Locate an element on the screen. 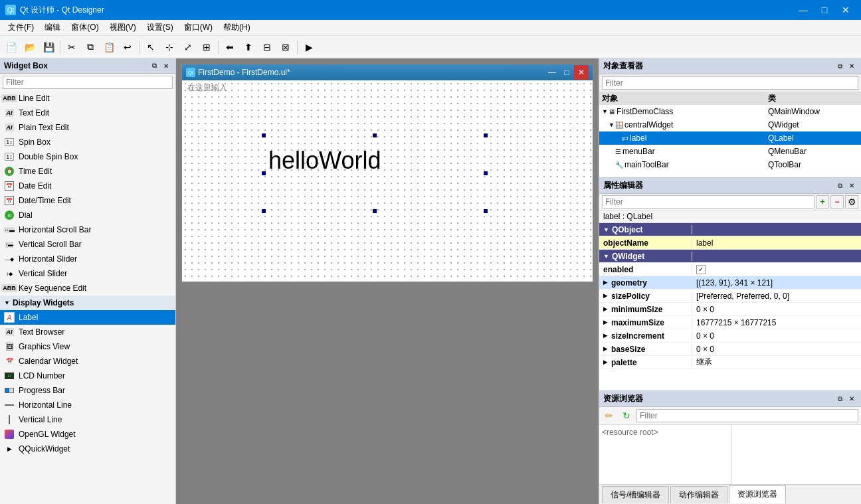  copy-button: ⧉ is located at coordinates (90, 47).